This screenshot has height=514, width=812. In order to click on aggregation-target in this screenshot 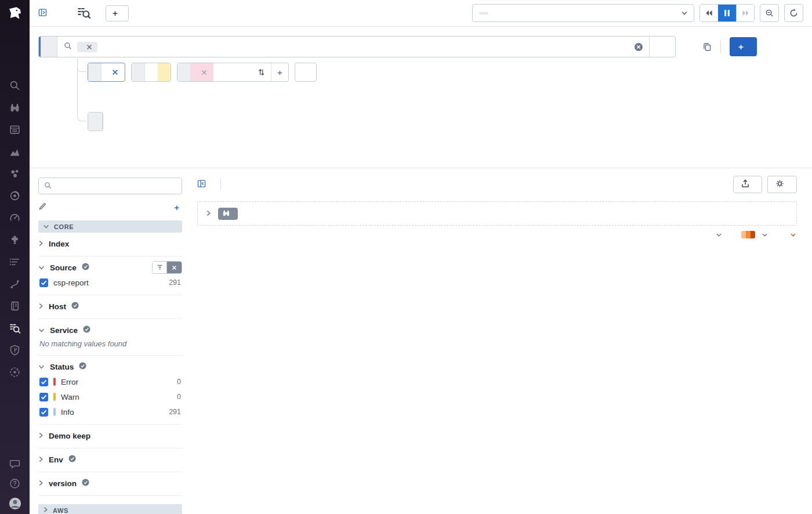, I will do `click(164, 72)`.